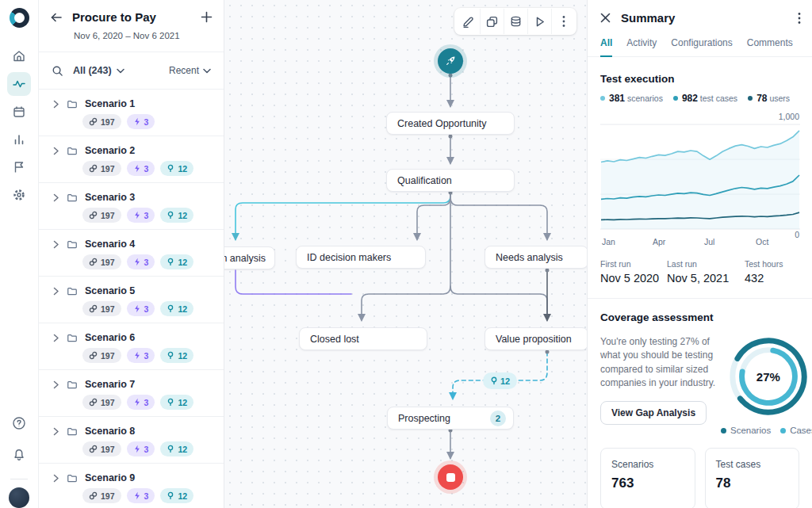 The image size is (812, 508). I want to click on back-button, so click(56, 17).